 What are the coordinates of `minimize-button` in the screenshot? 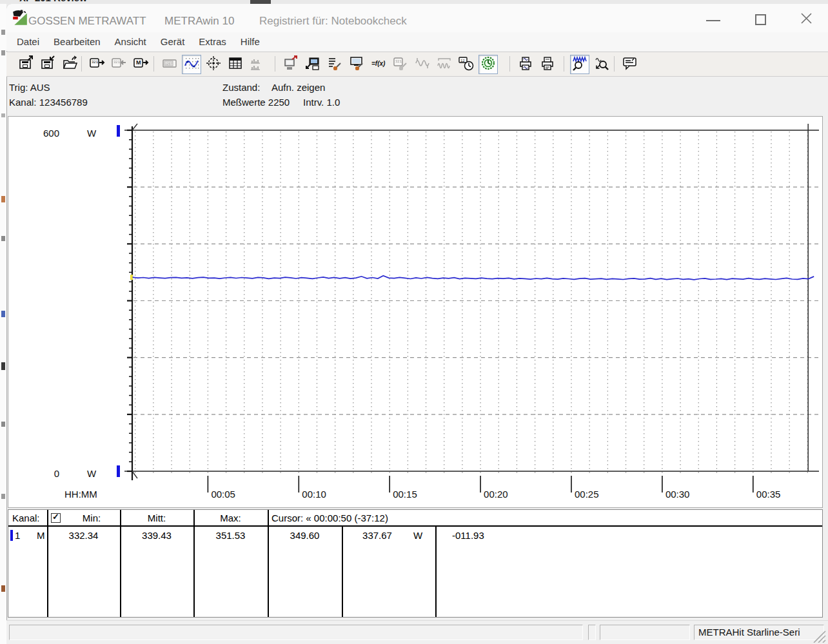 It's located at (713, 21).